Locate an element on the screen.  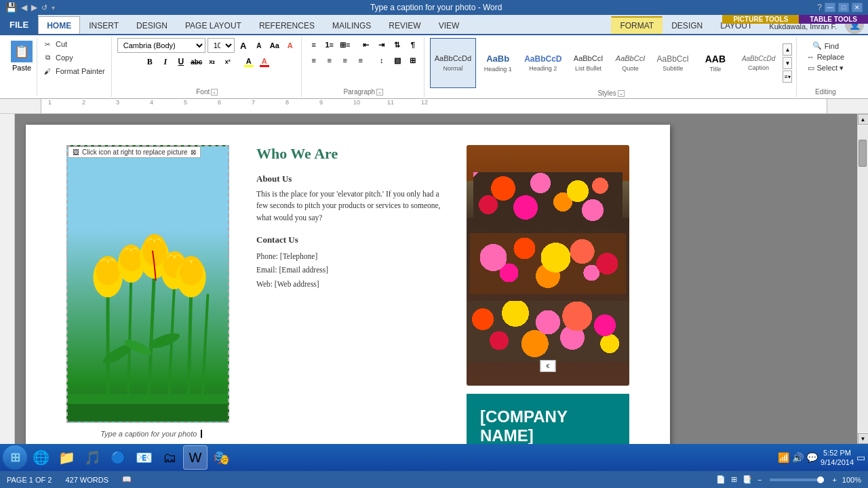
superscript-button: x² is located at coordinates (228, 62).